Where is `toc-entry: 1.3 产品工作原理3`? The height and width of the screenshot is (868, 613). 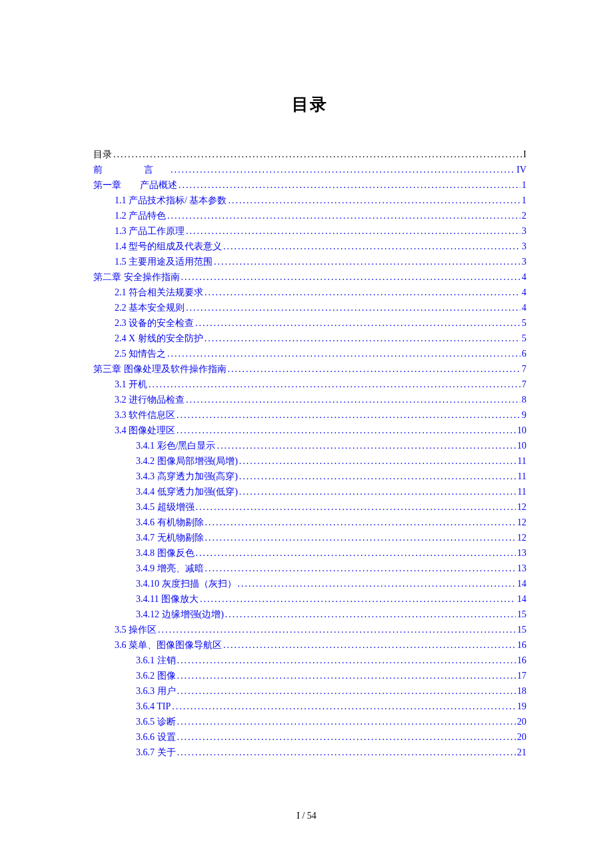 toc-entry: 1.3 产品工作原理3 is located at coordinates (310, 231).